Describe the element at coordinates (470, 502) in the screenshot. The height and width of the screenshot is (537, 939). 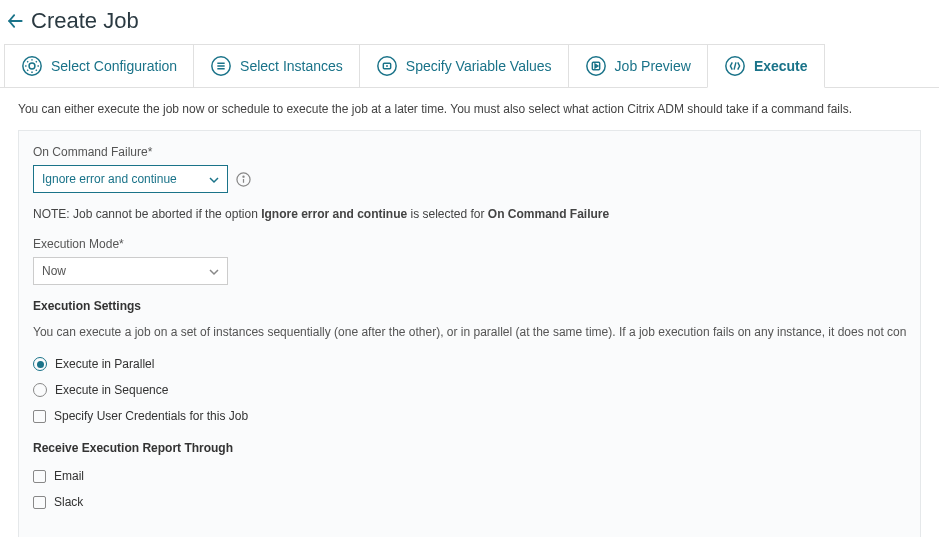
I see `checkbox-slack: Slack` at that location.